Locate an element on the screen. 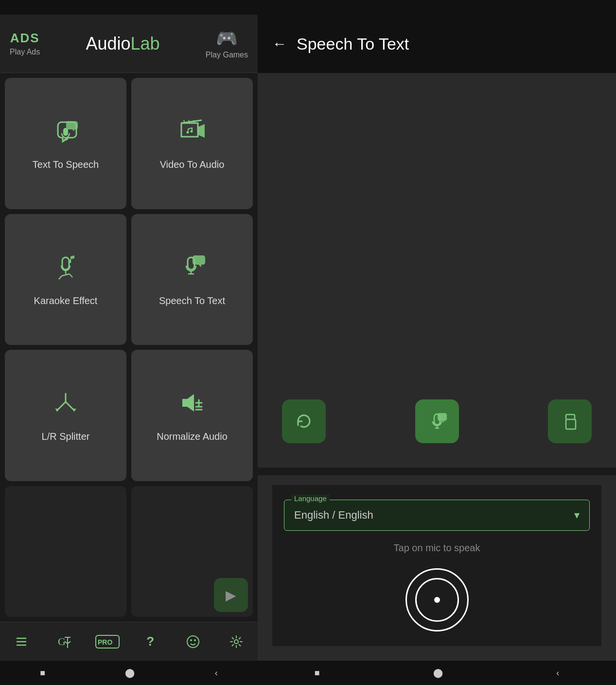 The height and width of the screenshot is (685, 616). language-mic-section: Language English / English ▾ Tap on mic … is located at coordinates (437, 565).